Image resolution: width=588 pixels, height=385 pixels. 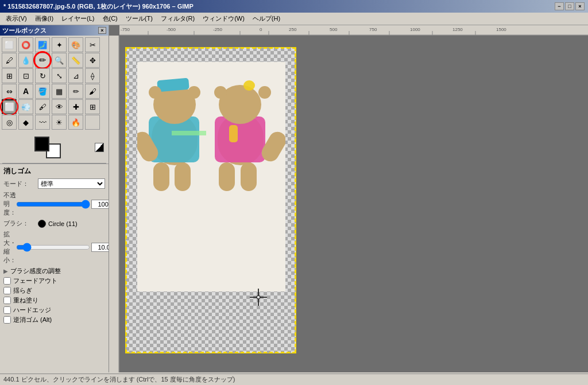 What do you see at coordinates (54, 271) in the screenshot?
I see `brush-dynamics-expand: ▶ ブラシ感度の調整` at bounding box center [54, 271].